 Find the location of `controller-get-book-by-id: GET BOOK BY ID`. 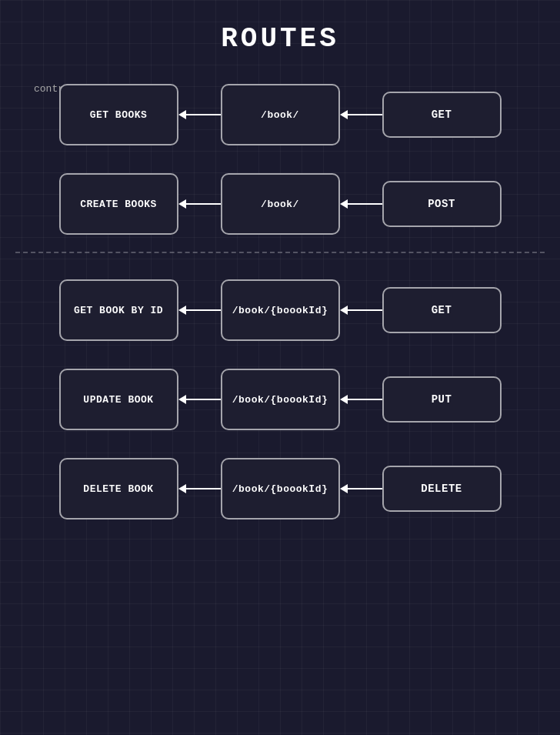

controller-get-book-by-id: GET BOOK BY ID is located at coordinates (118, 310).